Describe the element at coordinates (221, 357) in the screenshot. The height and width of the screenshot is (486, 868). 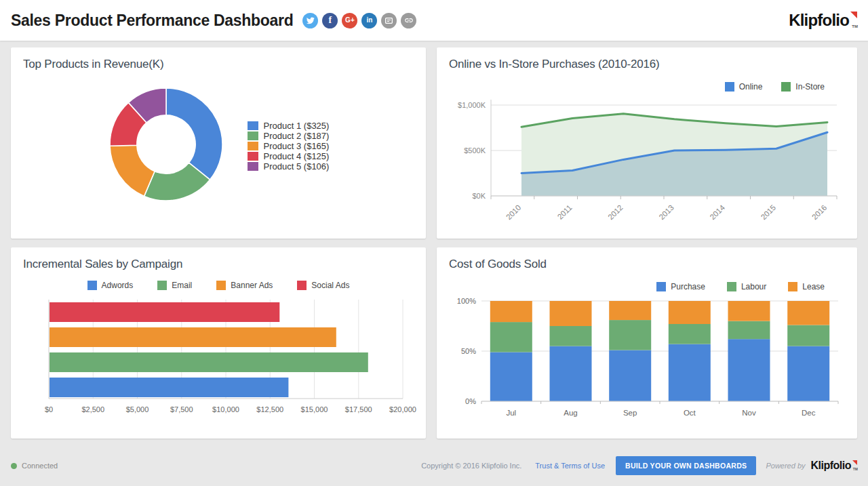
I see `hbar-svg: $0$2,500$5,000$7,500$10,000$12,500$15,00…` at that location.